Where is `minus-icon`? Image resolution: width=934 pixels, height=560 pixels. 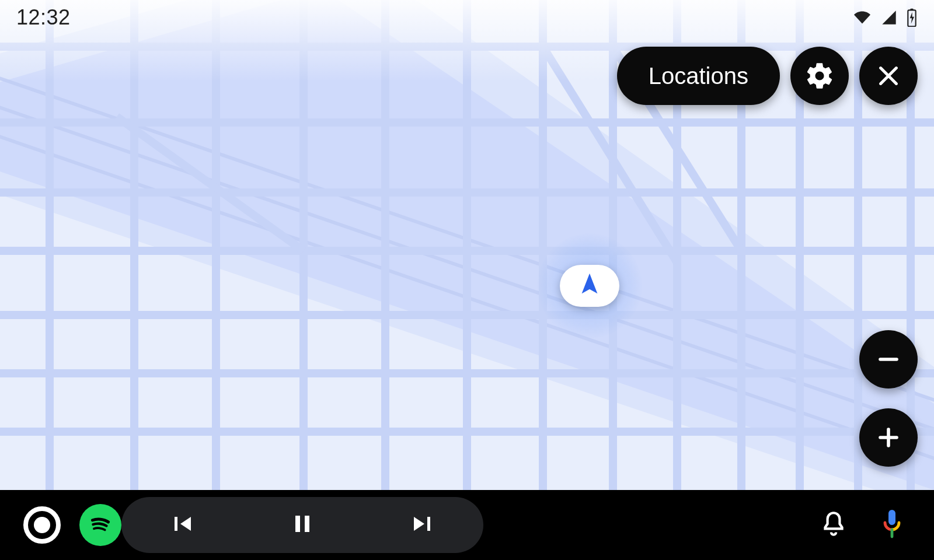 minus-icon is located at coordinates (888, 359).